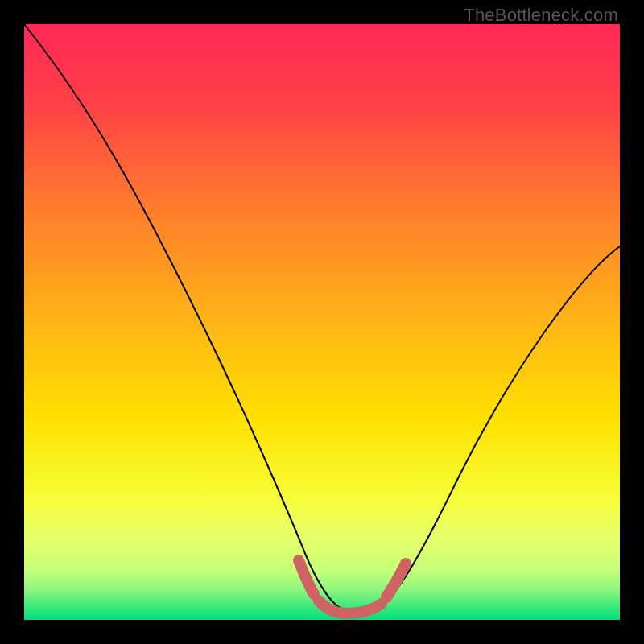  Describe the element at coordinates (541, 15) in the screenshot. I see `attribution-label: TheBottleneck.com` at that location.